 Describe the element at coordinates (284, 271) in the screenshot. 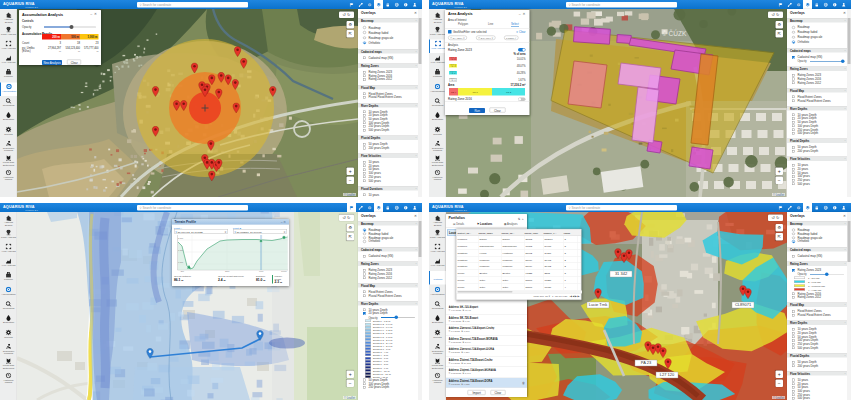

I see `svg-text: 100m` at that location.